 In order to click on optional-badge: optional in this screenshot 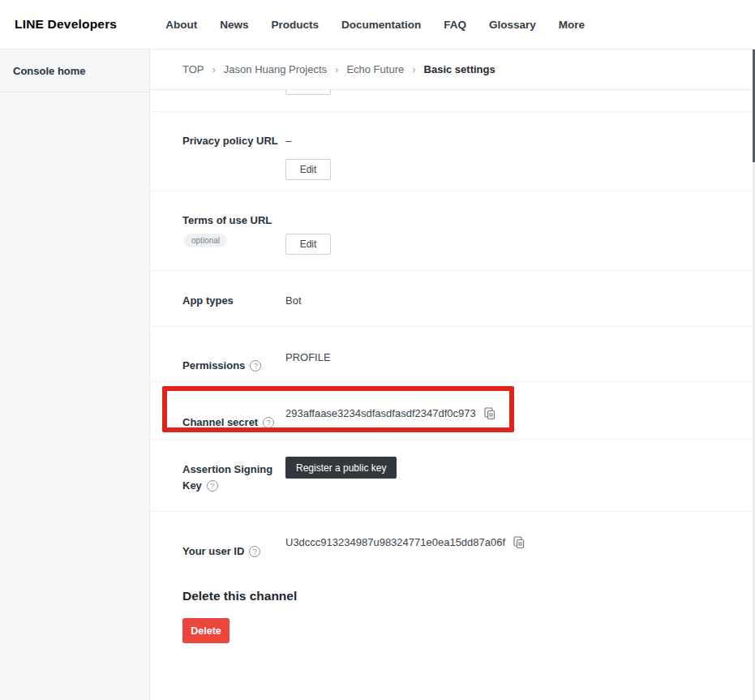, I will do `click(206, 240)`.